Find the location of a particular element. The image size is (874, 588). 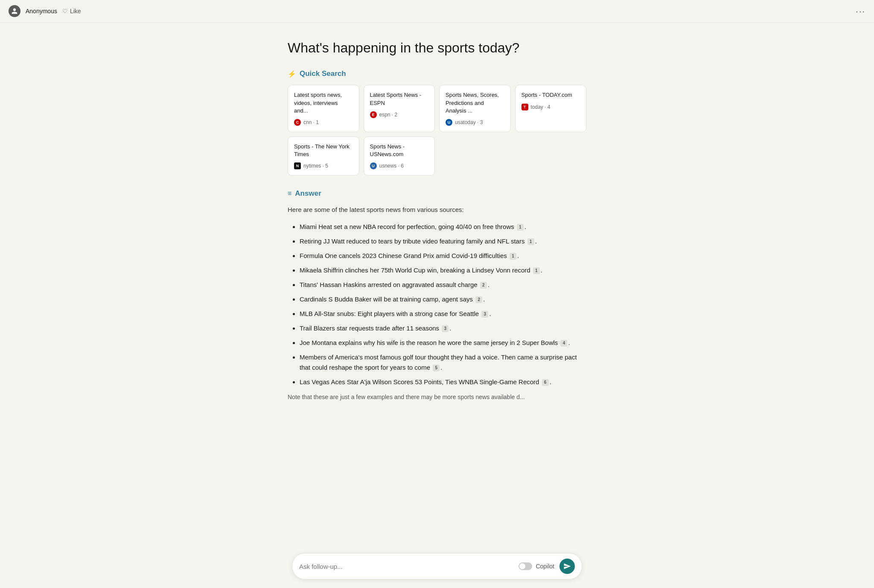

topbar-left: Anonymous ♡ Like is located at coordinates (45, 11).